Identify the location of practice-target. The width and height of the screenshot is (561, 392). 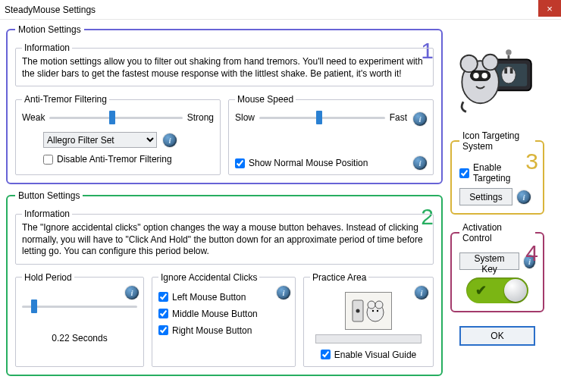
(368, 311).